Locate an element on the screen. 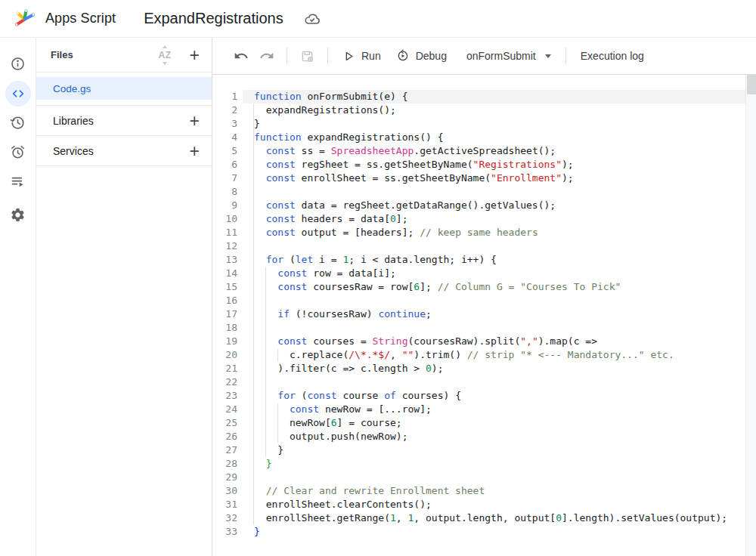 This screenshot has width=756, height=556. code-line: 11 const output = [headers]; // keep sam… is located at coordinates (479, 233).